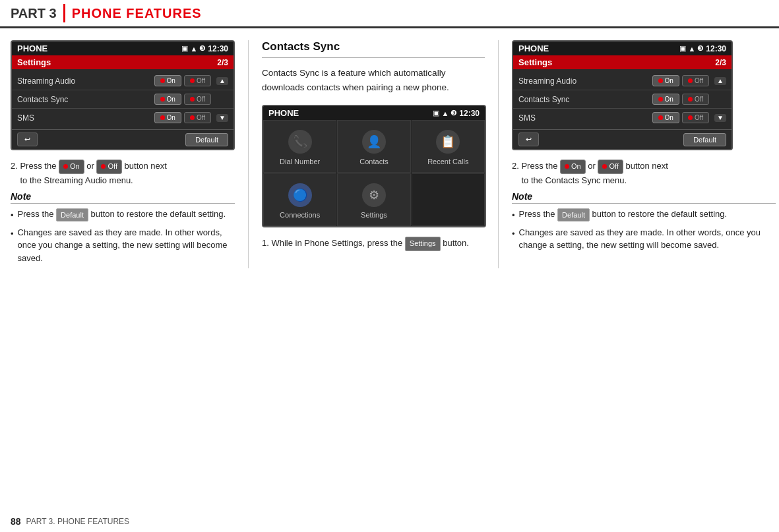 The width and height of the screenshot is (779, 532). Describe the element at coordinates (470, 113) in the screenshot. I see `mid-phone-time: 12:30` at that location.